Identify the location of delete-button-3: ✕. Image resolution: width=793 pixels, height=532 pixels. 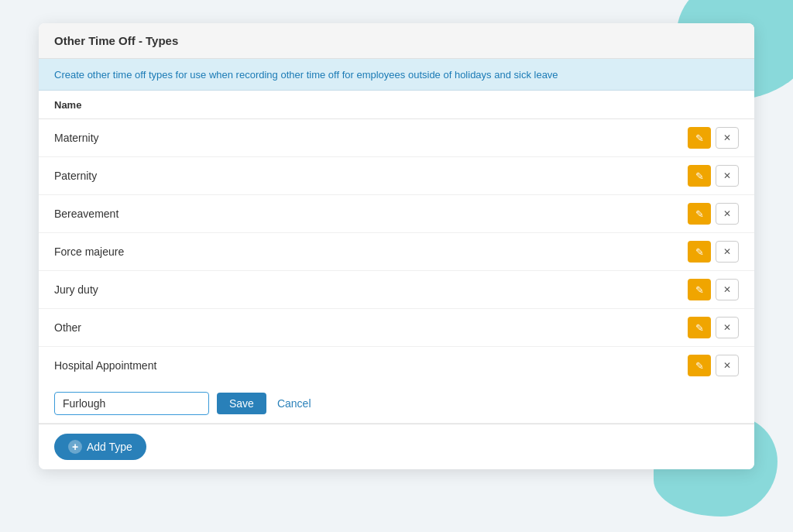
(727, 214).